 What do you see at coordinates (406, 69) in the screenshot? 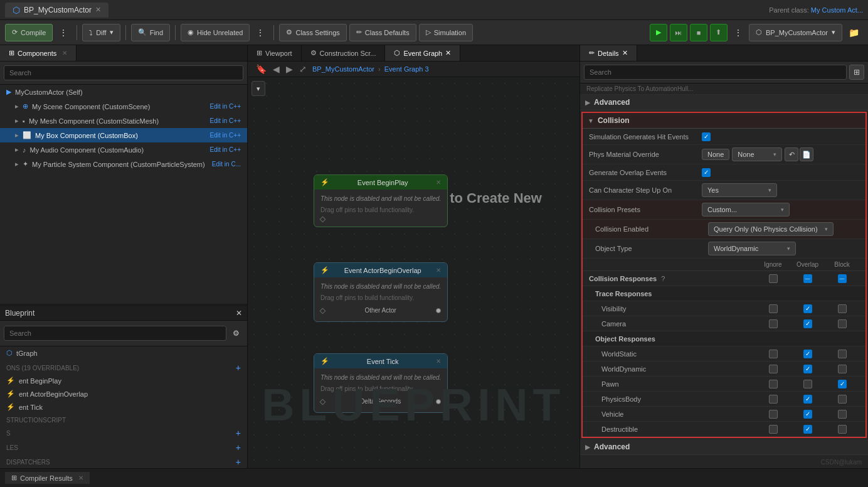
I see `breadcrumb-graph: Event Graph 3` at bounding box center [406, 69].